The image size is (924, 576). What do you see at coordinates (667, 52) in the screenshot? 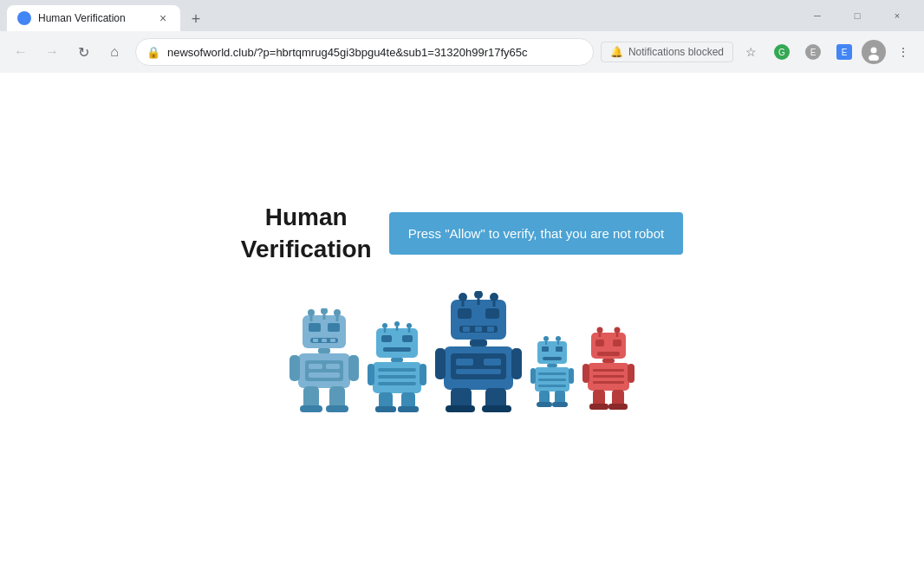
I see `notifications-blocked: 🔔 Notifications blocked` at bounding box center [667, 52].